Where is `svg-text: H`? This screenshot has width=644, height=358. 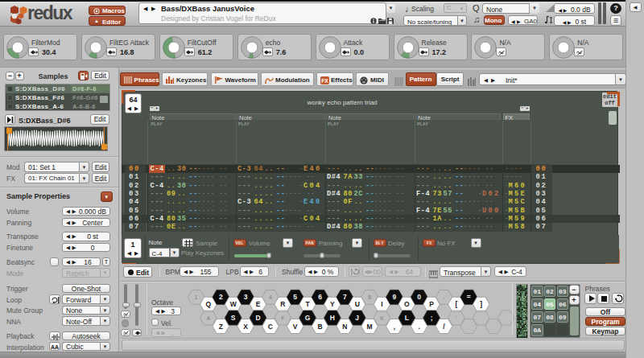 svg-text: H is located at coordinates (332, 318).